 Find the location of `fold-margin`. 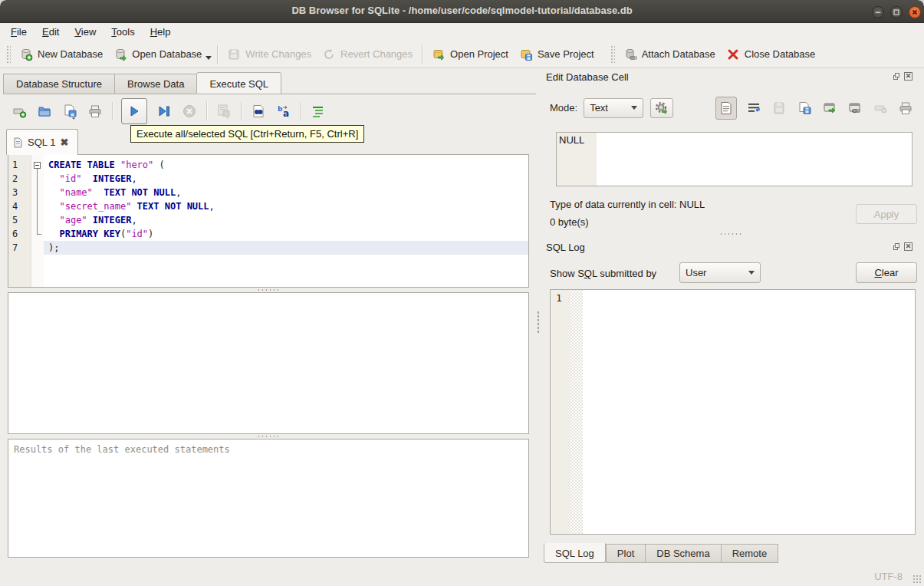

fold-margin is located at coordinates (38, 221).